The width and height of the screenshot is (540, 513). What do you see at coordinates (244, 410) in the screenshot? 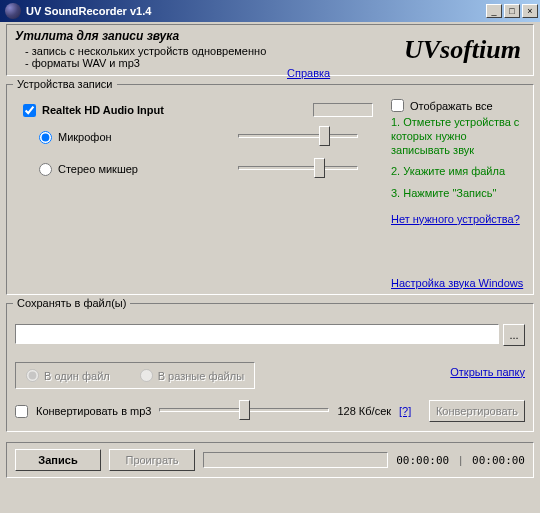
I see `mp3-bitrate-slider` at bounding box center [244, 410].